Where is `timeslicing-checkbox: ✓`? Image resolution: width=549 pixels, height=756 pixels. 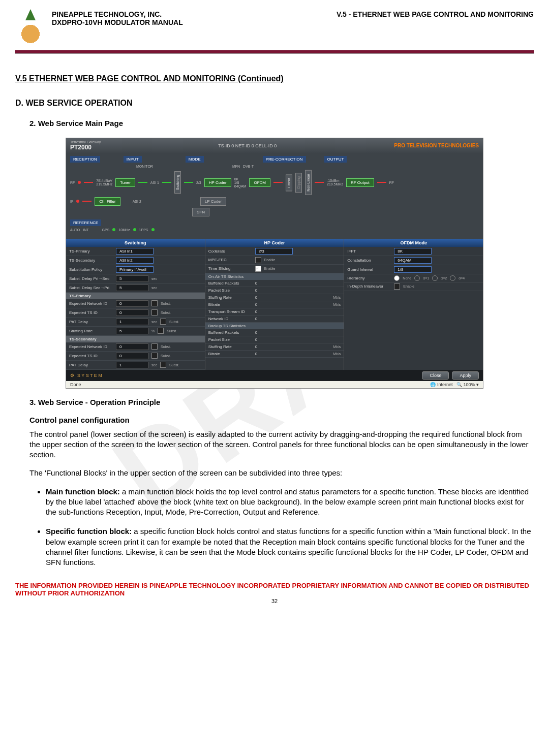
timeslicing-checkbox: ✓ is located at coordinates (258, 269).